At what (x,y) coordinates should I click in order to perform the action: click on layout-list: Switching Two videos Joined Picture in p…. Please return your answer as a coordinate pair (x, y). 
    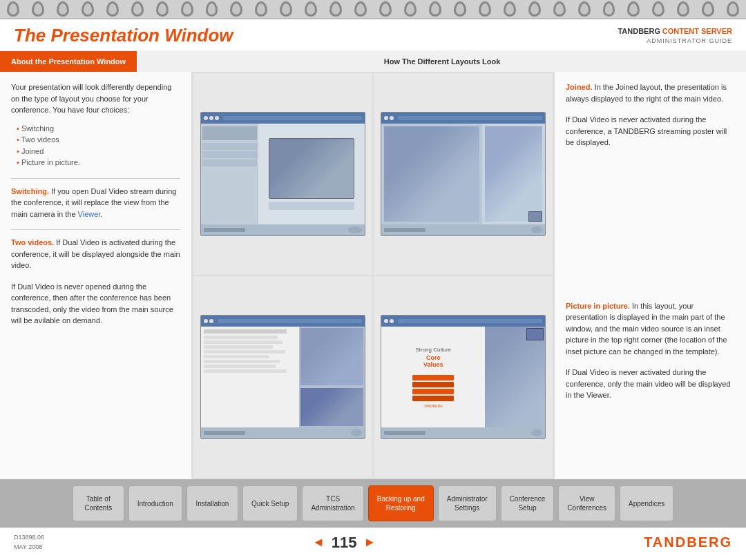
    Looking at the image, I should click on (98, 146).